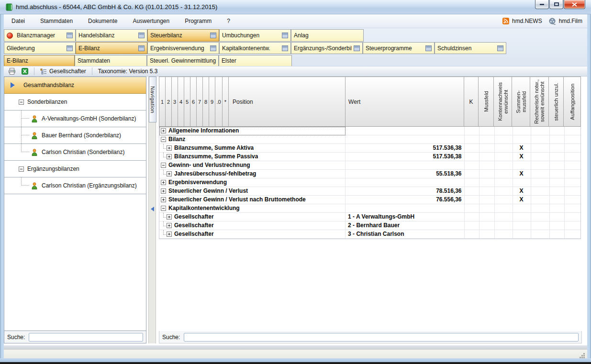 Image resolution: width=591 pixels, height=364 pixels. Describe the element at coordinates (566, 21) in the screenshot. I see `hmd-film-link: hmd.Film` at that location.